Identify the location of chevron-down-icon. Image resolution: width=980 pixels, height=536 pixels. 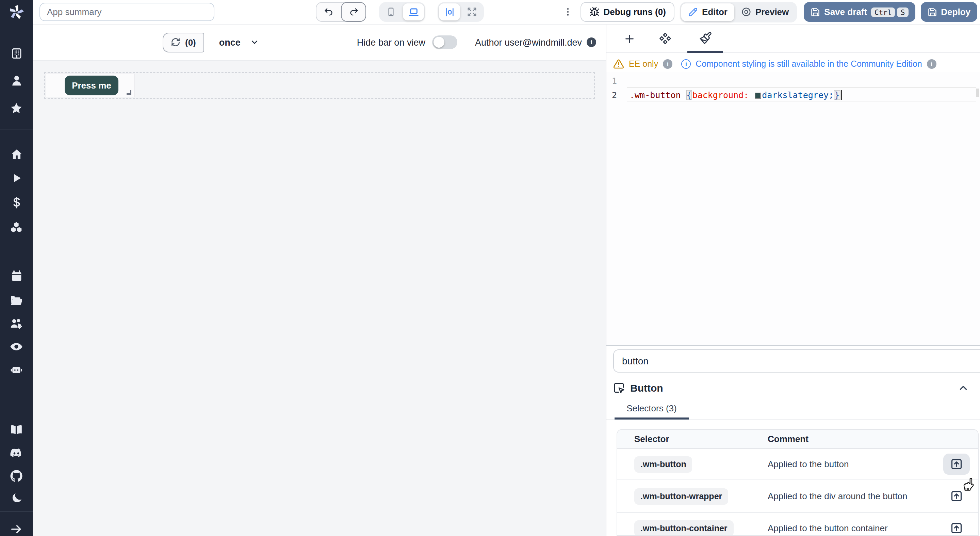
(255, 42).